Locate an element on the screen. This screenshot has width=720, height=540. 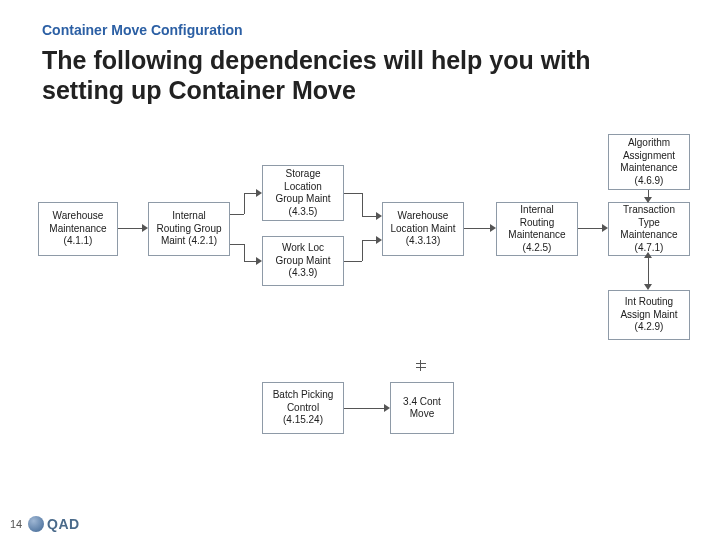
logo: QAD is located at coordinates (54, 524).